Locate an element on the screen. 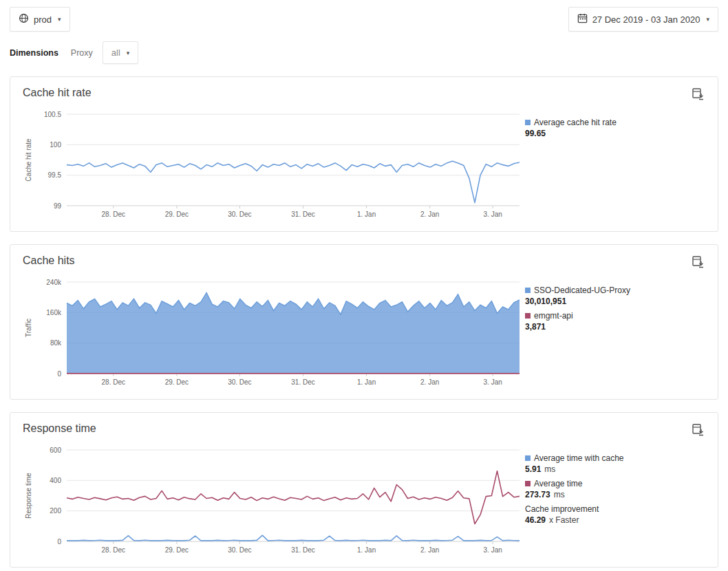  legend-item: Cache improvement 46.29x Faster is located at coordinates (611, 515).